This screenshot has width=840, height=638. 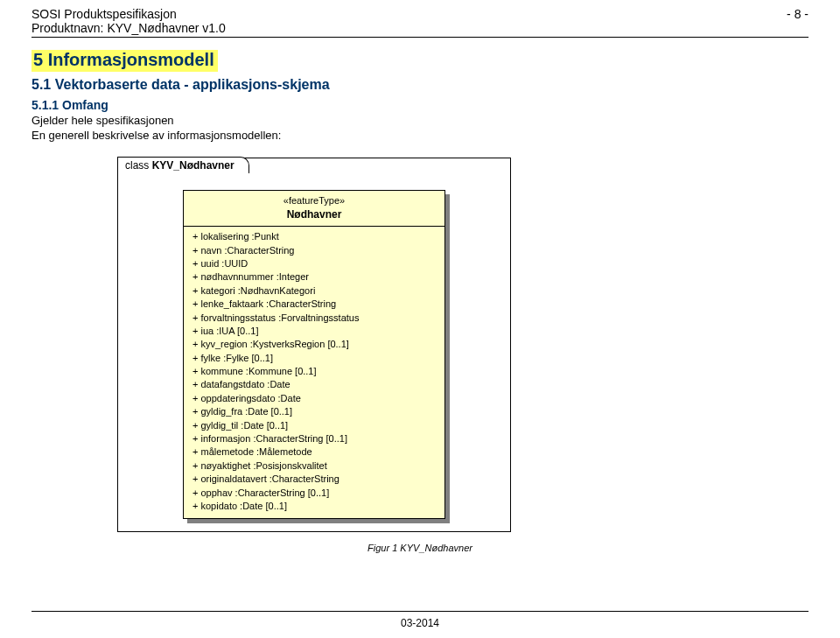 I want to click on uml-attribute-row: + datafangstdato :Date, so click(x=314, y=385).